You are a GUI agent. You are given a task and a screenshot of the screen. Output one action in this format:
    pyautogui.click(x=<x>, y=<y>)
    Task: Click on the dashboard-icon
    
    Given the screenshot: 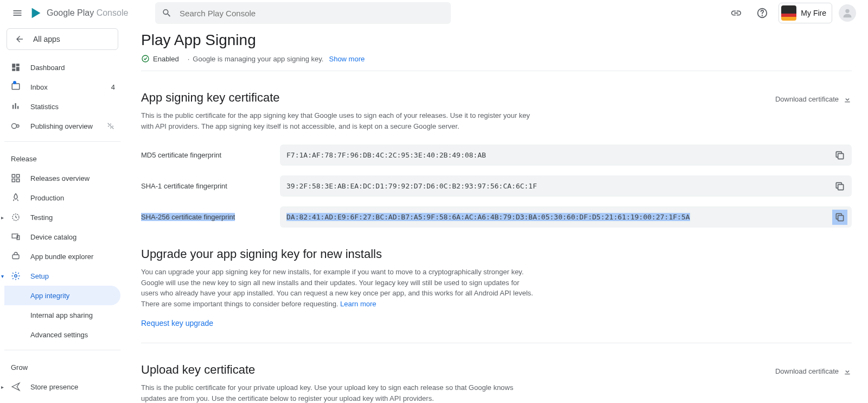 What is the action you would take?
    pyautogui.click(x=16, y=67)
    